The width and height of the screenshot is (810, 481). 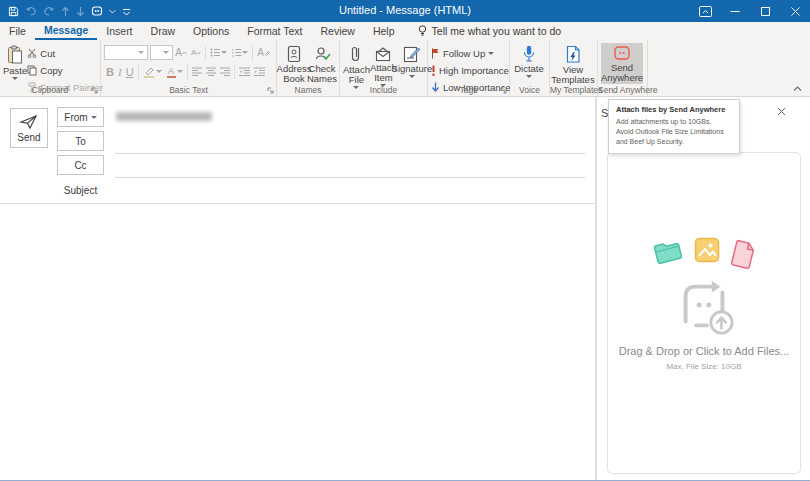 I want to click on ribbon-group-voice: Dictate Voice, so click(x=530, y=68).